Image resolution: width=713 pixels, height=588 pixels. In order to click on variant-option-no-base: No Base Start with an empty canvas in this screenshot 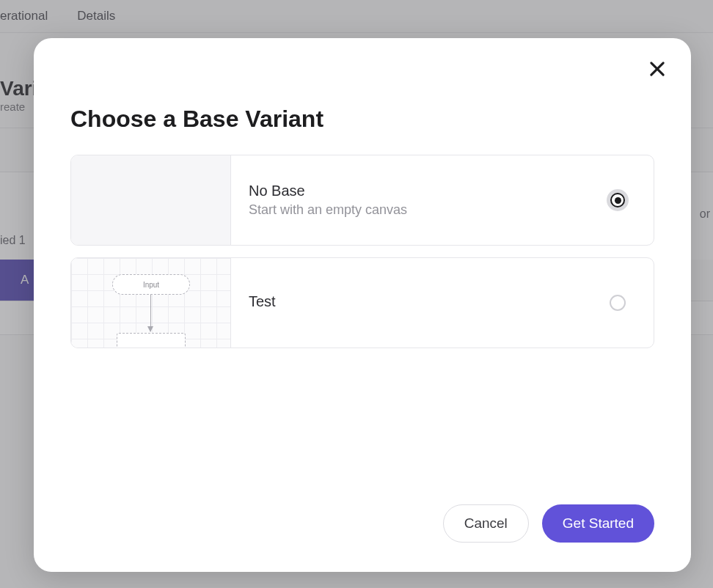, I will do `click(362, 200)`.